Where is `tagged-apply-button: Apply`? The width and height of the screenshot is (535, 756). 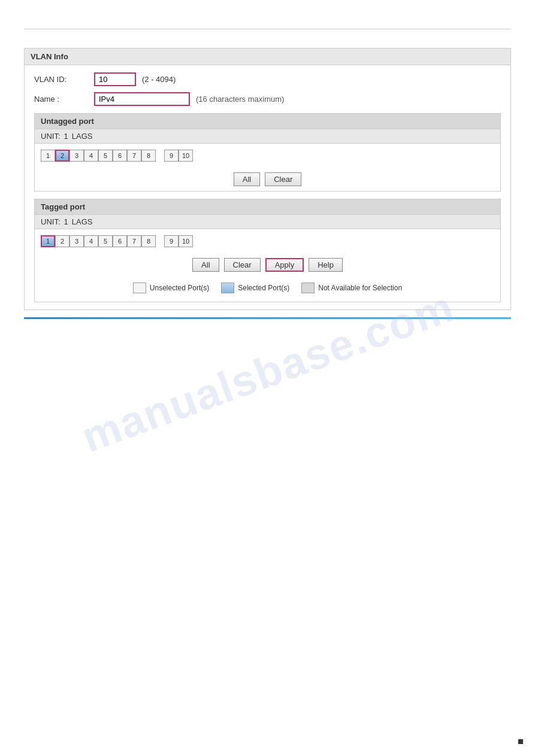
tagged-apply-button: Apply is located at coordinates (285, 265).